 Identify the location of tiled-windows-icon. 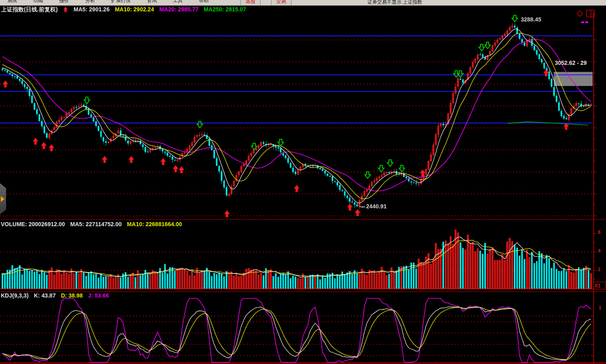
(590, 15).